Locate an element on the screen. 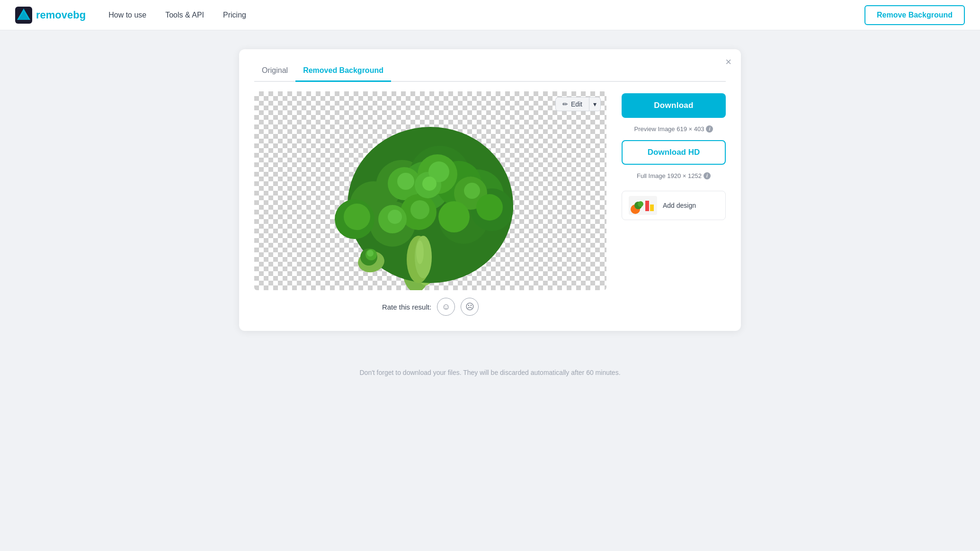  tab-removed-background: Removed Background is located at coordinates (343, 72).